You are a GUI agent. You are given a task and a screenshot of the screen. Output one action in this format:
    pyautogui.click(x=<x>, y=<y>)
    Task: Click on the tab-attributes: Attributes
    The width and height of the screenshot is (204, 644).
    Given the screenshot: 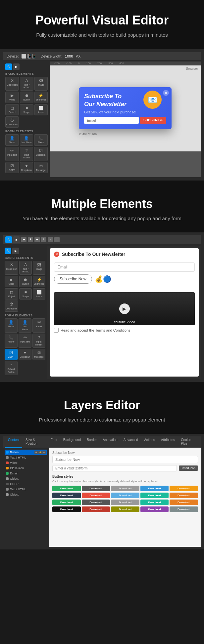 What is the action you would take?
    pyautogui.click(x=168, y=442)
    